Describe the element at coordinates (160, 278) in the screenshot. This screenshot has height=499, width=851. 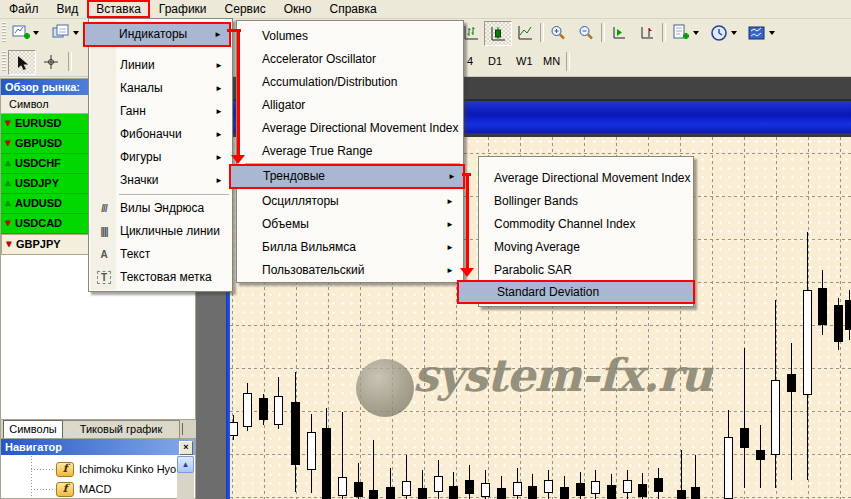
I see `menu-item-text-label: T Текстовая метка` at that location.